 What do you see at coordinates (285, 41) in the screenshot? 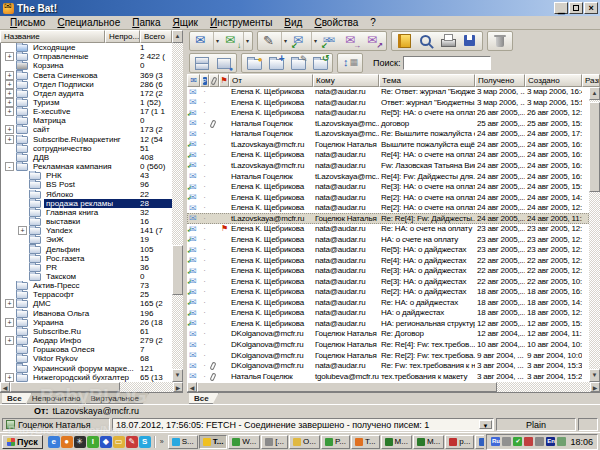
I see `new-message-button-dropdown-icon: ▾` at bounding box center [285, 41].